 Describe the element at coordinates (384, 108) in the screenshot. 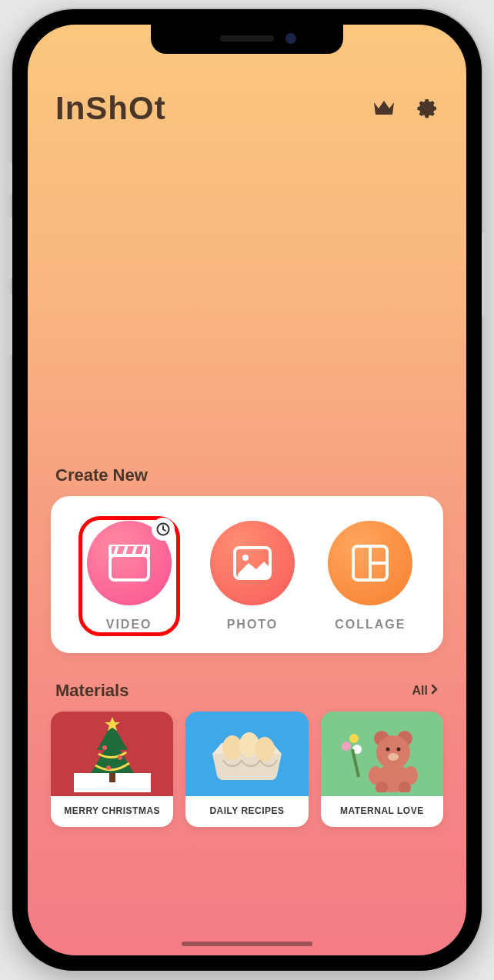

I see `crown-icon` at that location.